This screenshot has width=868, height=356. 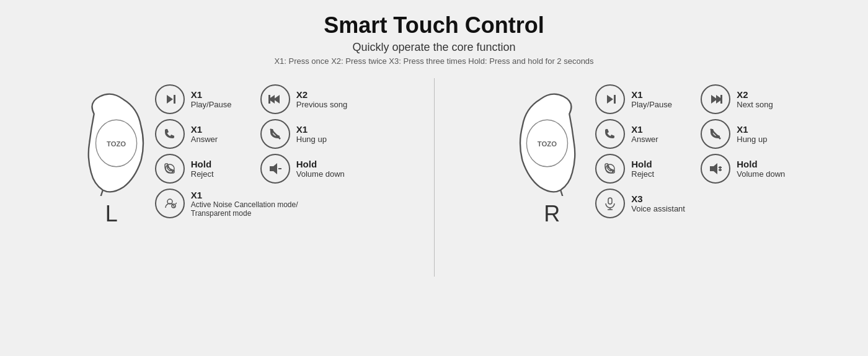 What do you see at coordinates (434, 61) in the screenshot?
I see `legend-text: X1: Press once X2: Press twice X3: Press…` at bounding box center [434, 61].